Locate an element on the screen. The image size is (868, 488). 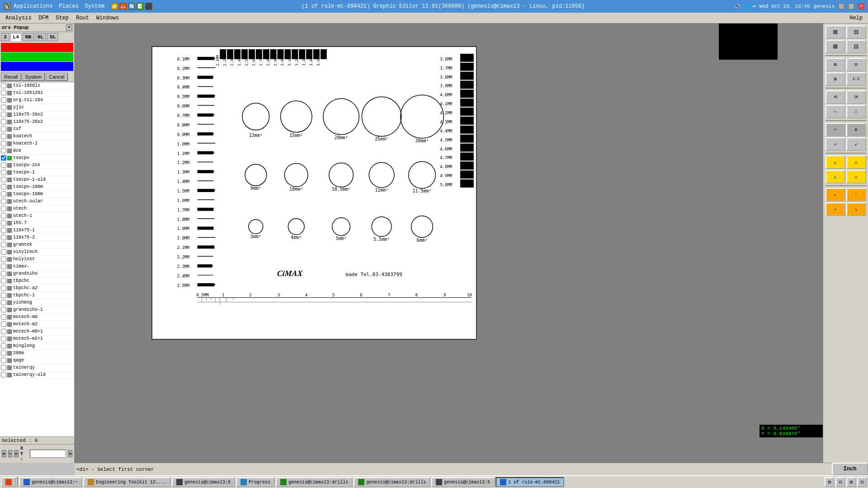
color-tab-rb: RB is located at coordinates (28, 37).